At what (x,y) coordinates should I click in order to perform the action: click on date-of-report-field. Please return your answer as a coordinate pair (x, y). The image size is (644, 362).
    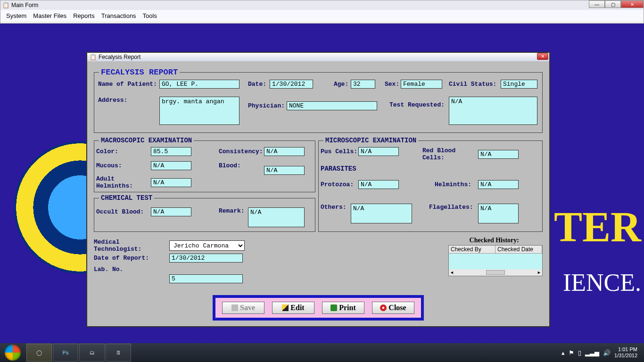
    Looking at the image, I should click on (206, 258).